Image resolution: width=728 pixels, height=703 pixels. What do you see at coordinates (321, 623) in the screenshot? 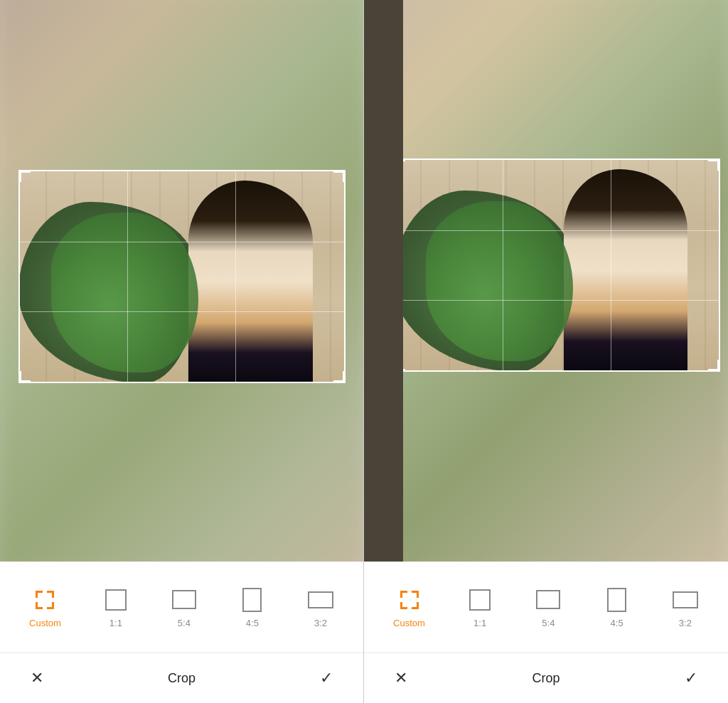
I see `left-3-2-label: 3:2` at bounding box center [321, 623].